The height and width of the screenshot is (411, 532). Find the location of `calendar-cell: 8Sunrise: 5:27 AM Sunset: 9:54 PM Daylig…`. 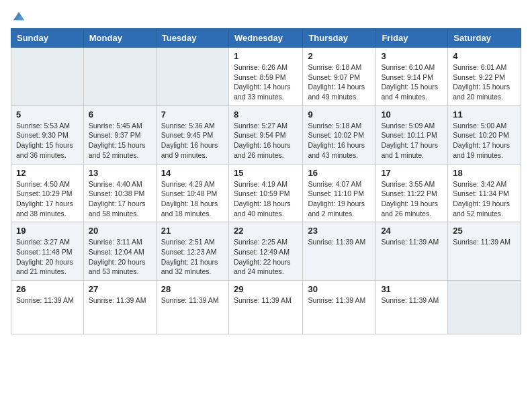

calendar-cell: 8Sunrise: 5:27 AM Sunset: 9:54 PM Daylig… is located at coordinates (265, 134).